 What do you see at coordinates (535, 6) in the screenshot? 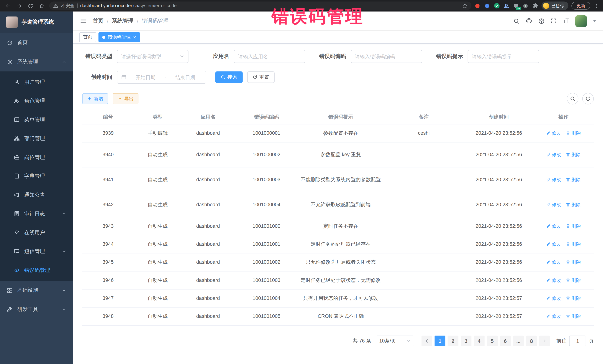
I see `puzzle-extension-icon` at bounding box center [535, 6].